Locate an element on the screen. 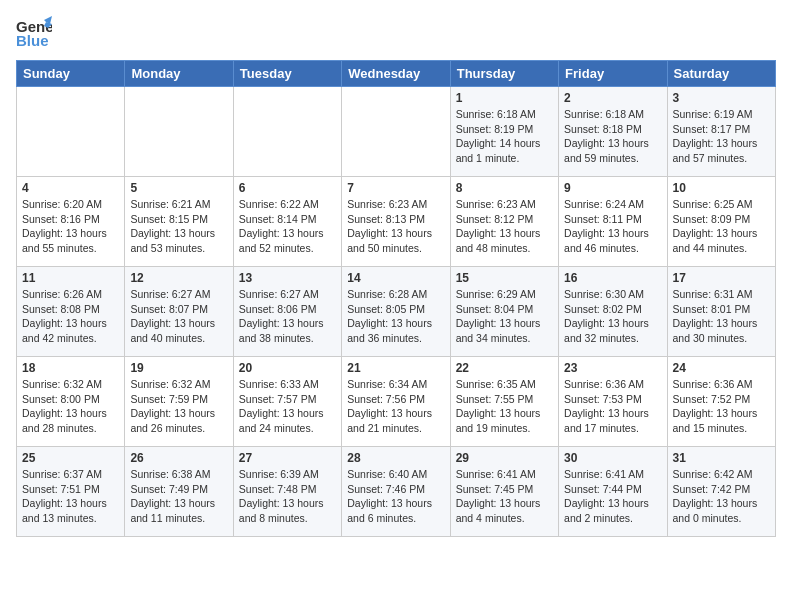 The height and width of the screenshot is (612, 792). day-info: Sunrise: 6:29 AM Sunset: 8:04 PM Dayligh… is located at coordinates (504, 316).